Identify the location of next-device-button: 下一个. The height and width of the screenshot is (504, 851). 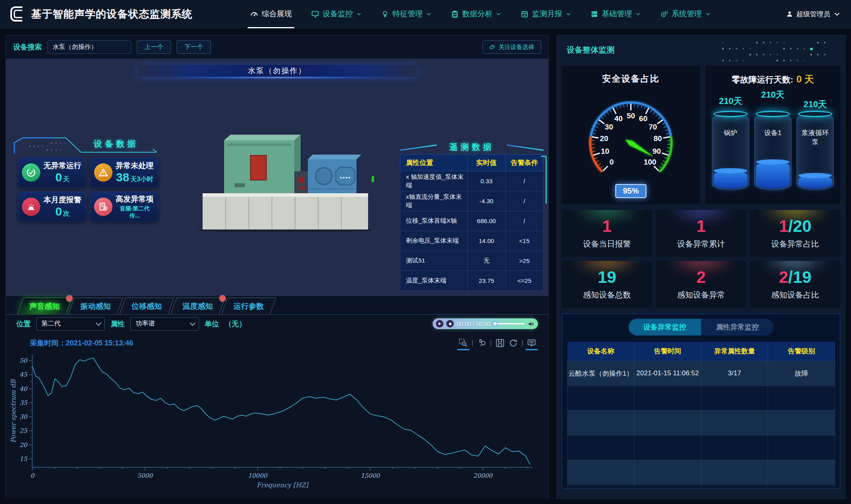
(194, 47).